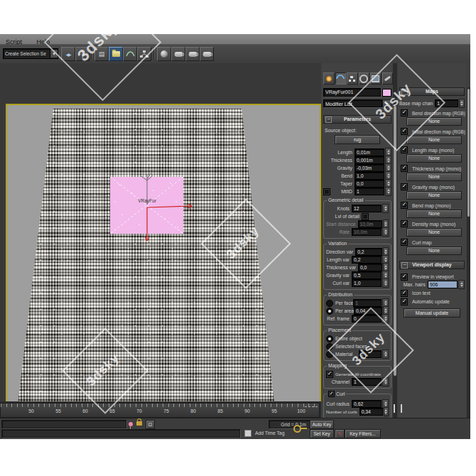 This screenshot has height=476, width=476. What do you see at coordinates (330, 339) in the screenshot?
I see `entire-object-radio` at bounding box center [330, 339].